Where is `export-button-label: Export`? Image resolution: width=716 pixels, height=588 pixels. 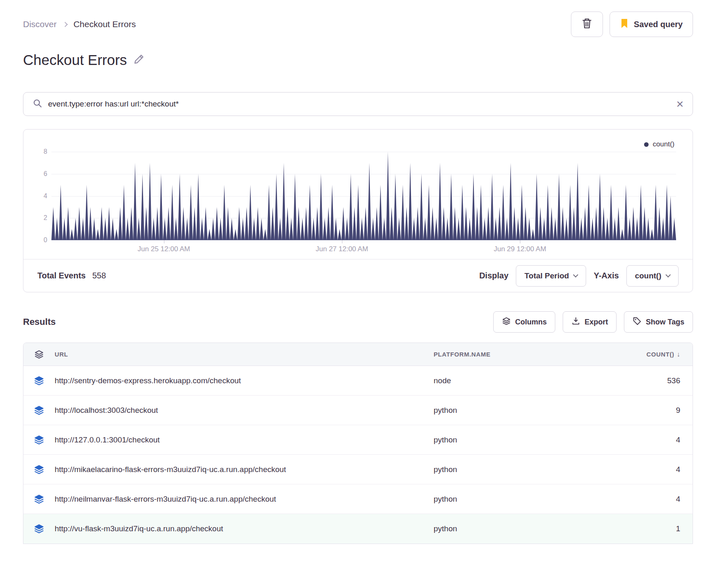
export-button-label: Export is located at coordinates (596, 322).